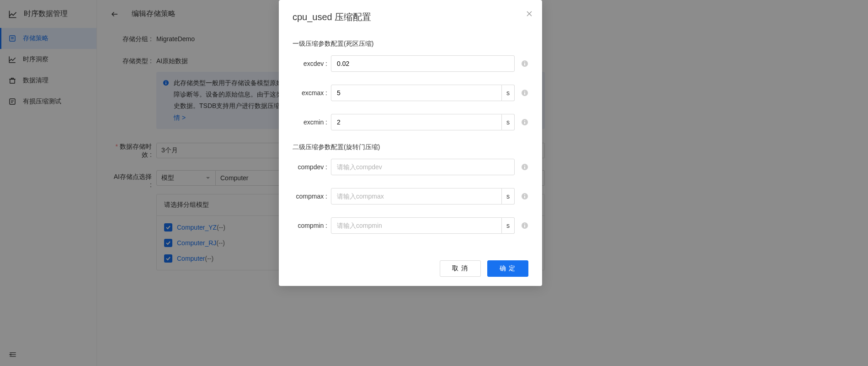 The height and width of the screenshot is (366, 868). Describe the element at coordinates (312, 122) in the screenshot. I see `excmin-label: excmin :` at that location.